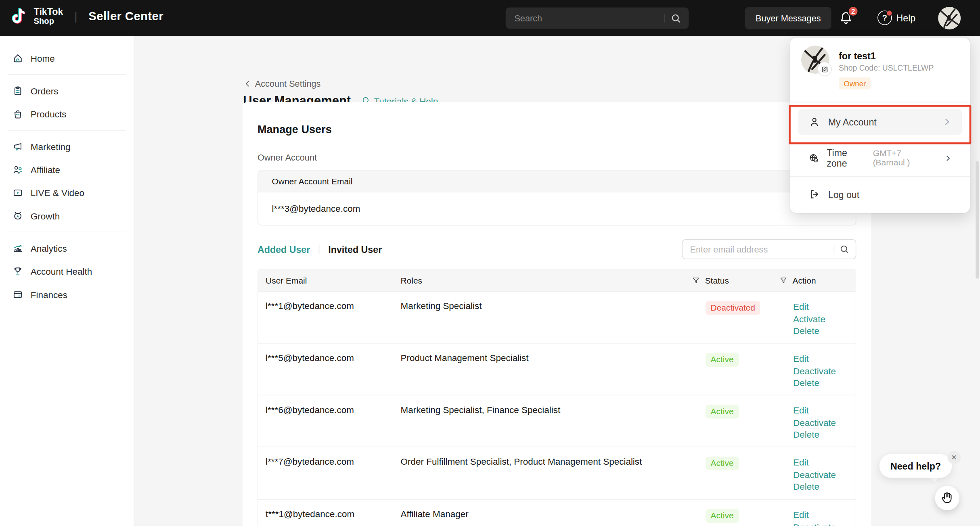 The width and height of the screenshot is (980, 526). I want to click on col-roles: Roles, so click(547, 281).